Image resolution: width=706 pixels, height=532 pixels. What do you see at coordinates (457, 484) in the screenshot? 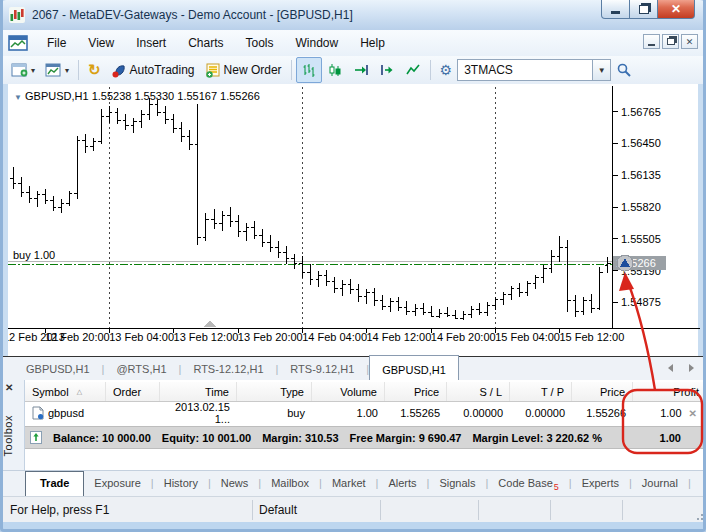
I see `tab-signals: Signals` at bounding box center [457, 484].